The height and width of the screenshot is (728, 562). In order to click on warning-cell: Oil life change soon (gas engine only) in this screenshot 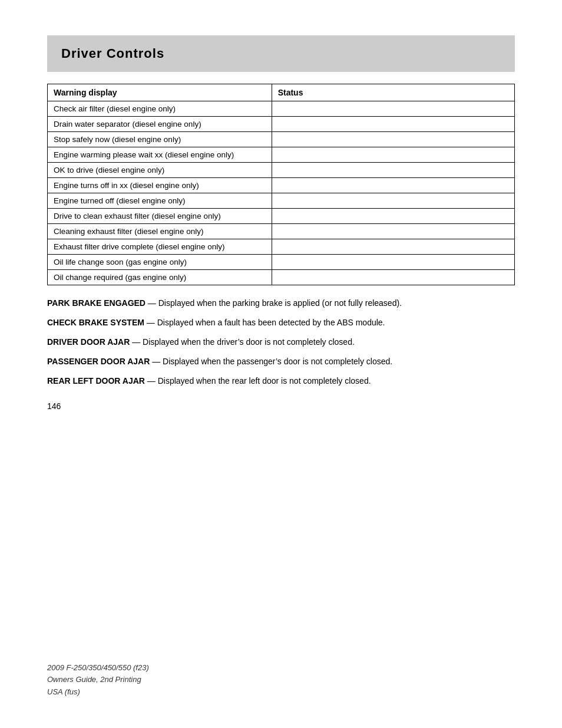, I will do `click(160, 262)`.